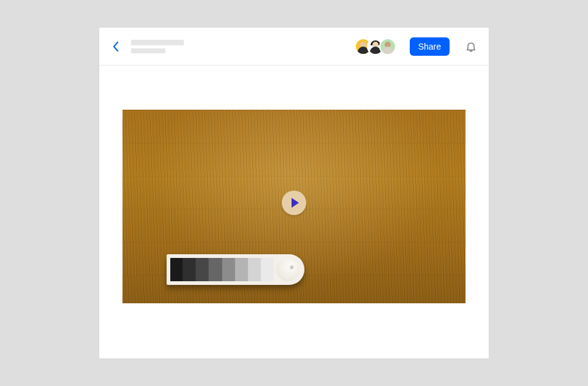 This screenshot has height=386, width=588. Describe the element at coordinates (471, 47) in the screenshot. I see `notifications-button` at that location.